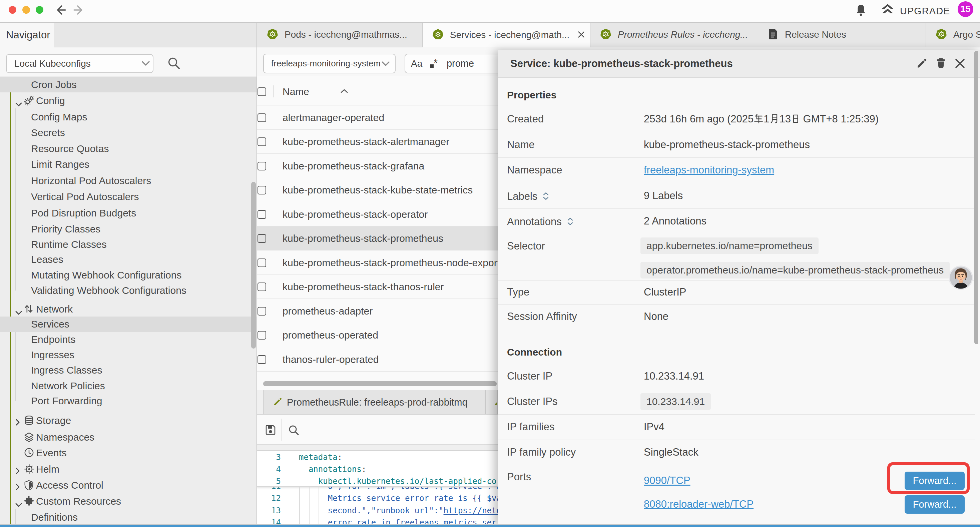 The image size is (980, 527). What do you see at coordinates (128, 486) in the screenshot?
I see `sidebar-item-access-control: Access Control` at bounding box center [128, 486].